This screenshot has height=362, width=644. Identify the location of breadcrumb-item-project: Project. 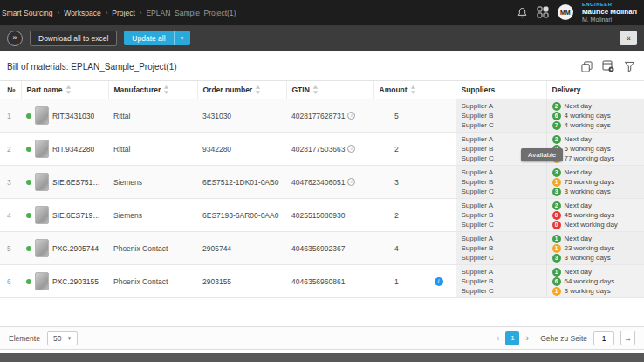
(123, 13).